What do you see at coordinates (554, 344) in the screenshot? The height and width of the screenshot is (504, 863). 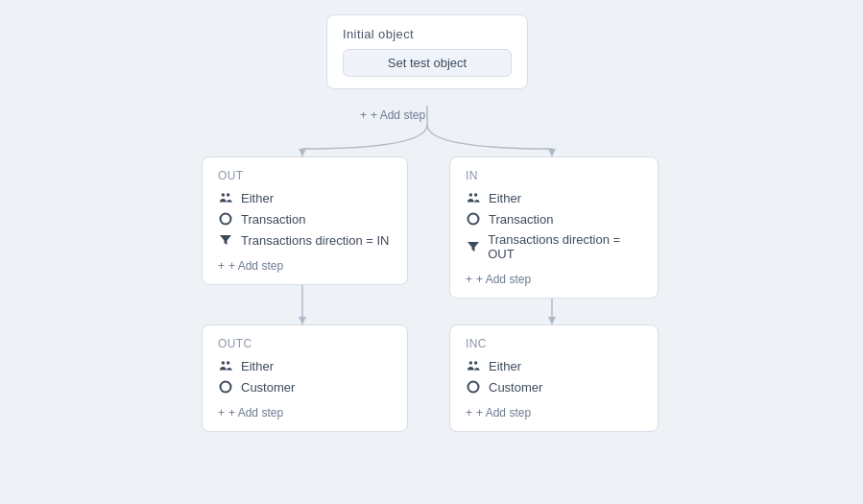 I see `inc-node-title: INC` at bounding box center [554, 344].